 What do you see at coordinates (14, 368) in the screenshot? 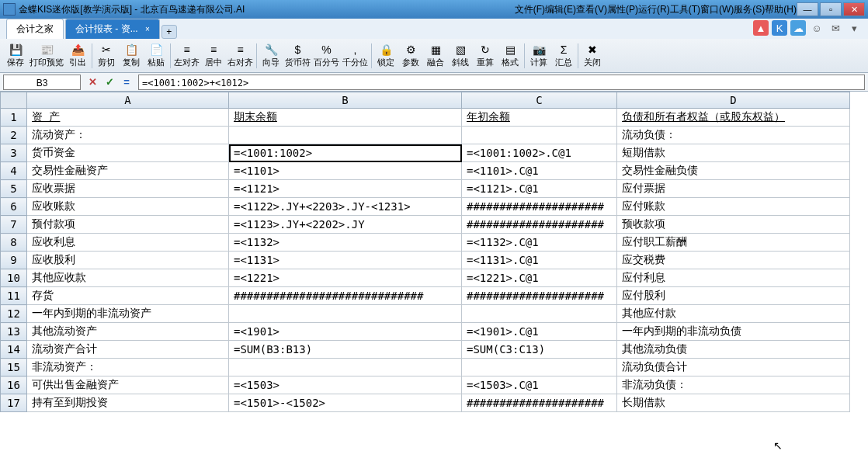
I see `row-header: 15` at bounding box center [14, 368].